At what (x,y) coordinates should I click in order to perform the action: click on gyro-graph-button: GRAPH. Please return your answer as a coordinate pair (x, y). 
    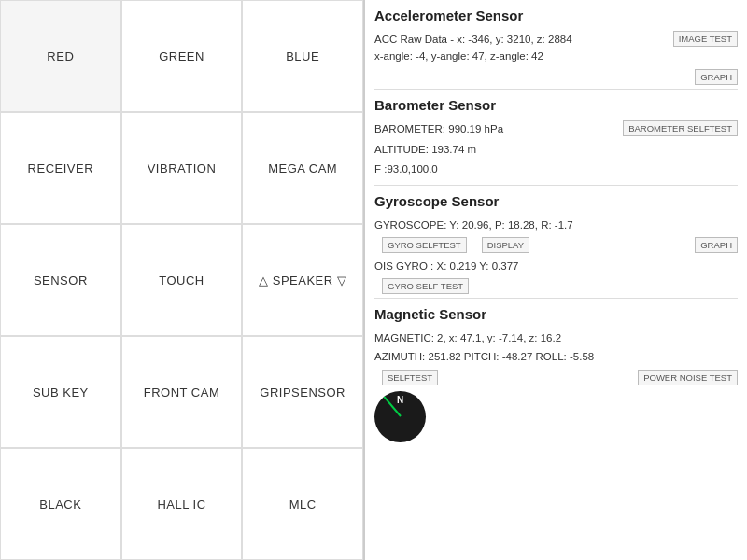
    Looking at the image, I should click on (716, 245).